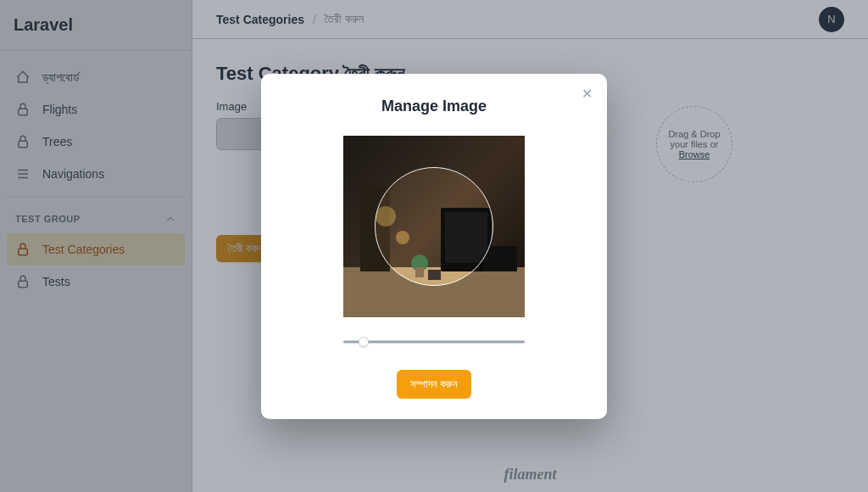 Image resolution: width=868 pixels, height=492 pixels. What do you see at coordinates (434, 226) in the screenshot?
I see `crop-circle-outline` at bounding box center [434, 226].